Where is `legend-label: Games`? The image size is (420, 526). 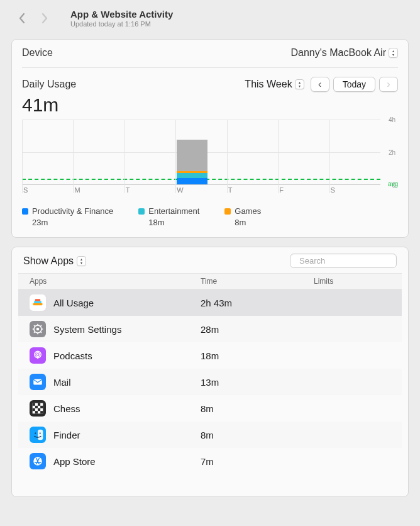 legend-label: Games is located at coordinates (248, 211).